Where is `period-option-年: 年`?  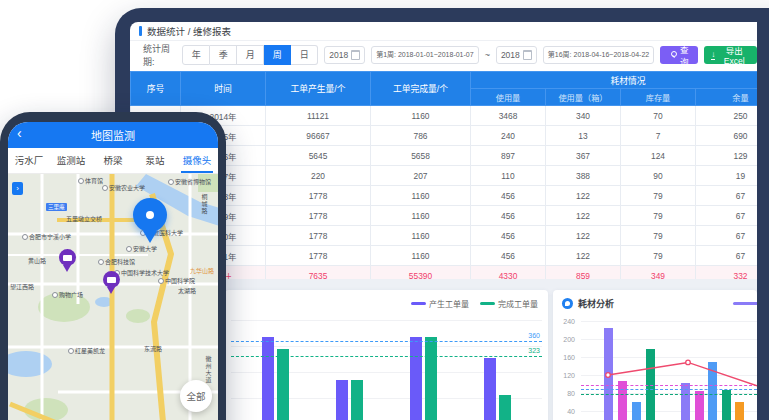 period-option-年: 年 is located at coordinates (196, 55).